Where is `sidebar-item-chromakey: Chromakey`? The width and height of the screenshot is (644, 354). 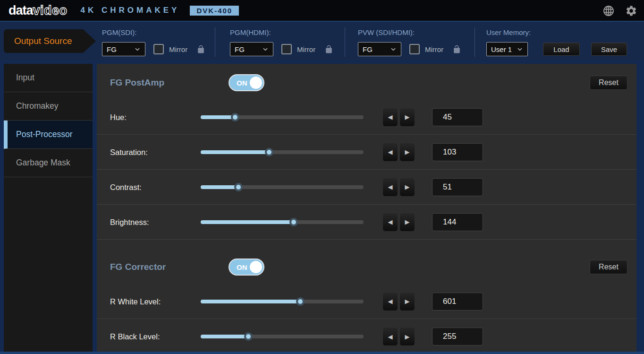 sidebar-item-chromakey: Chromakey is located at coordinates (48, 106).